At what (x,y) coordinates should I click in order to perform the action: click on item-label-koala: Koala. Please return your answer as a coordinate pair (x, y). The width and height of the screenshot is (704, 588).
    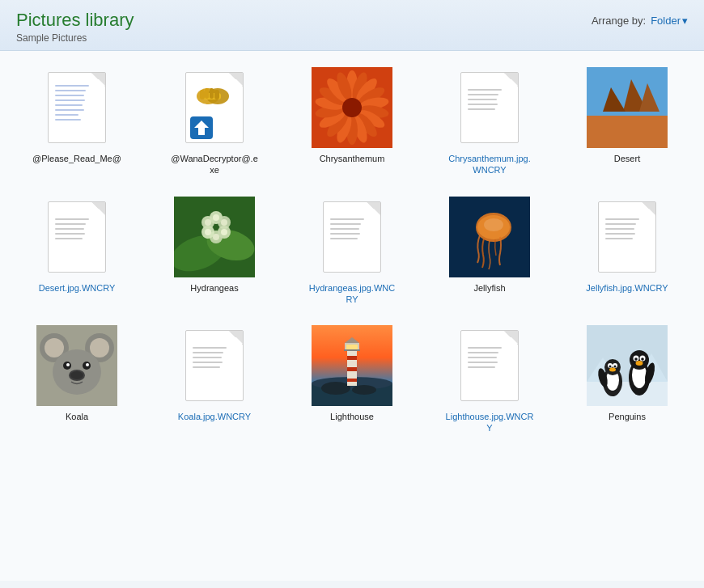
    Looking at the image, I should click on (77, 417).